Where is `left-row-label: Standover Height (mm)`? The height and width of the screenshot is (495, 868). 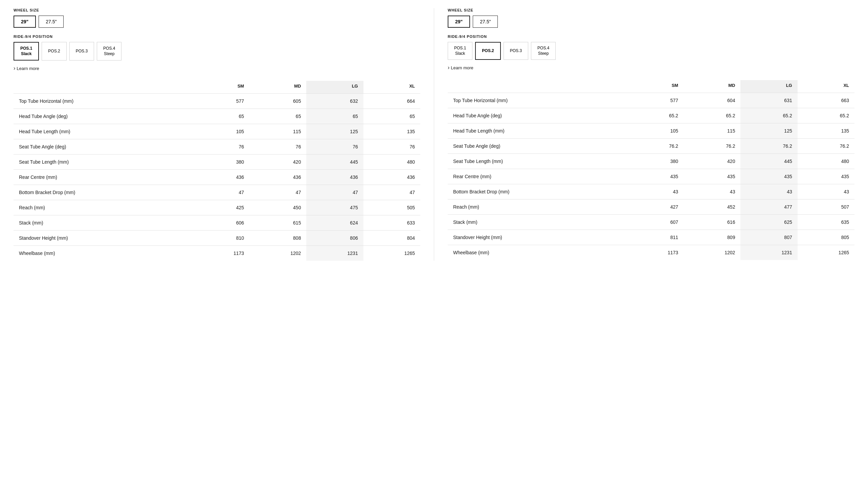
left-row-label: Standover Height (mm) is located at coordinates (103, 238).